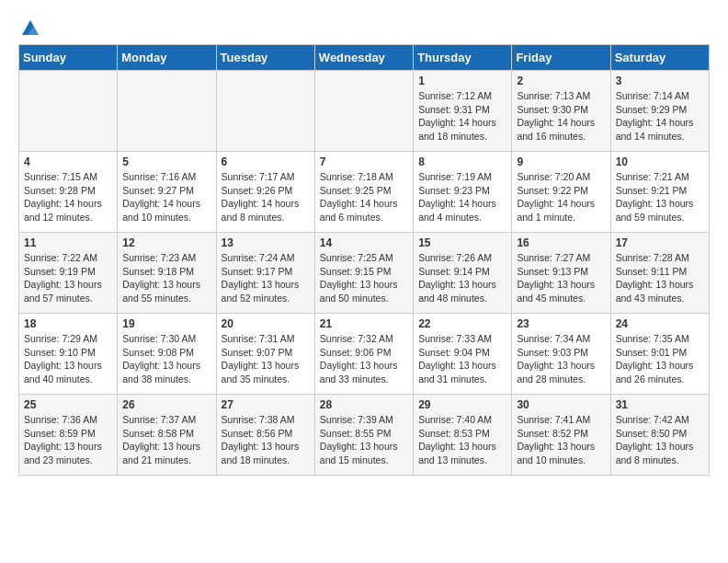  Describe the element at coordinates (561, 162) in the screenshot. I see `day-number: 9` at that location.